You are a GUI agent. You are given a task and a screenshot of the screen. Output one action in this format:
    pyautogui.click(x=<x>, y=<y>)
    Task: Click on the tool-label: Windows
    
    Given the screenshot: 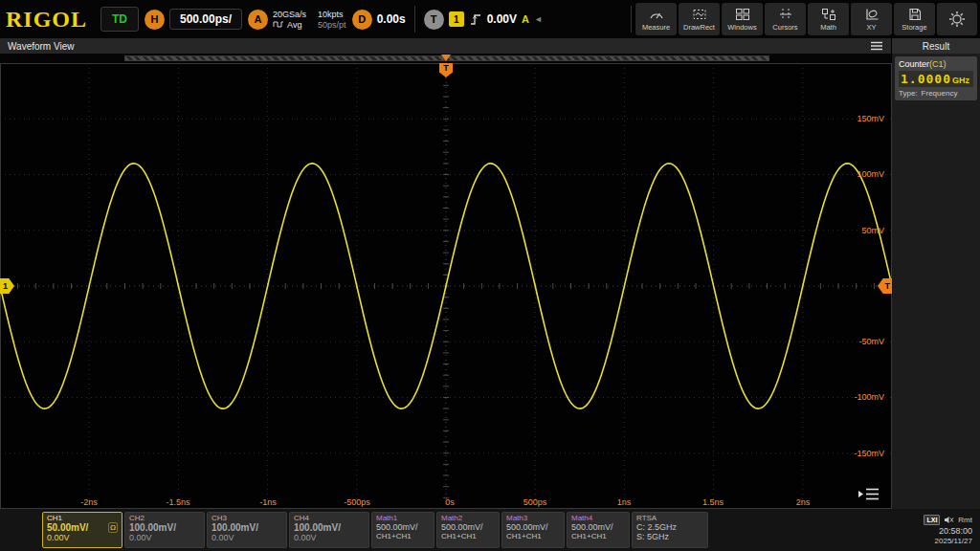 What is the action you would take?
    pyautogui.click(x=742, y=27)
    